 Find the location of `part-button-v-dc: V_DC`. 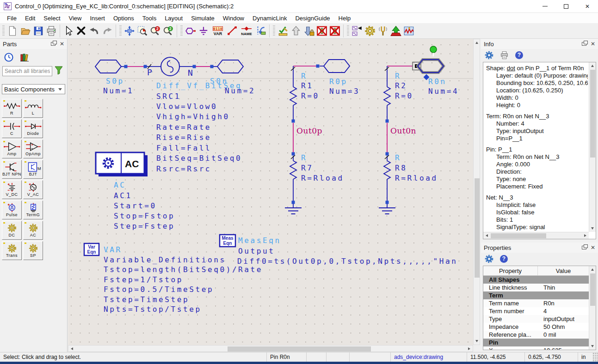

part-button-v-dc: V_DC is located at coordinates (12, 189).